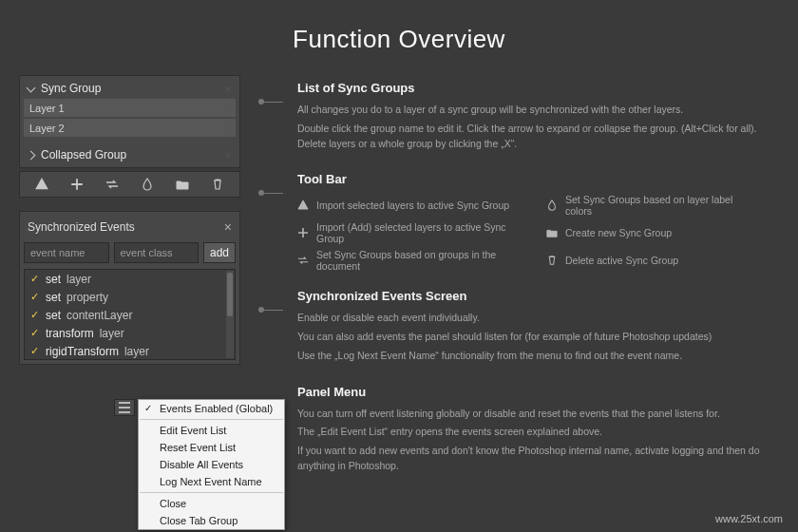  Describe the element at coordinates (82, 227) in the screenshot. I see `events-panel-title: Synchronized Events` at that location.